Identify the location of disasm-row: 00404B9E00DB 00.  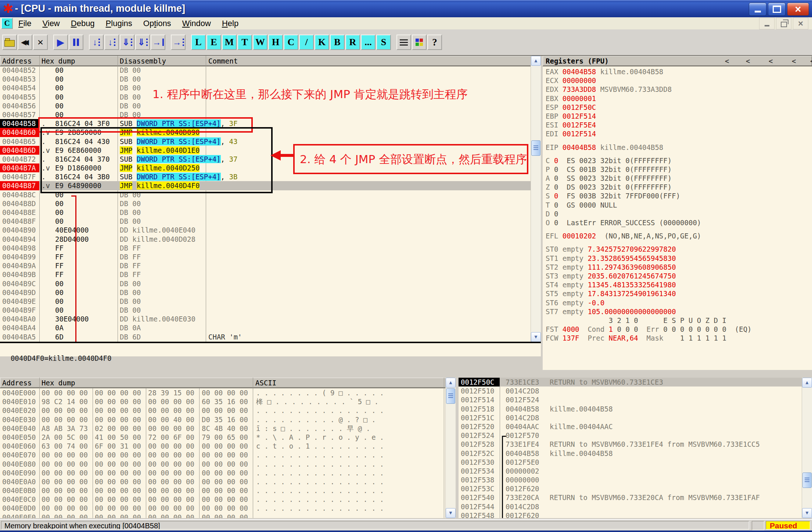
(265, 301).